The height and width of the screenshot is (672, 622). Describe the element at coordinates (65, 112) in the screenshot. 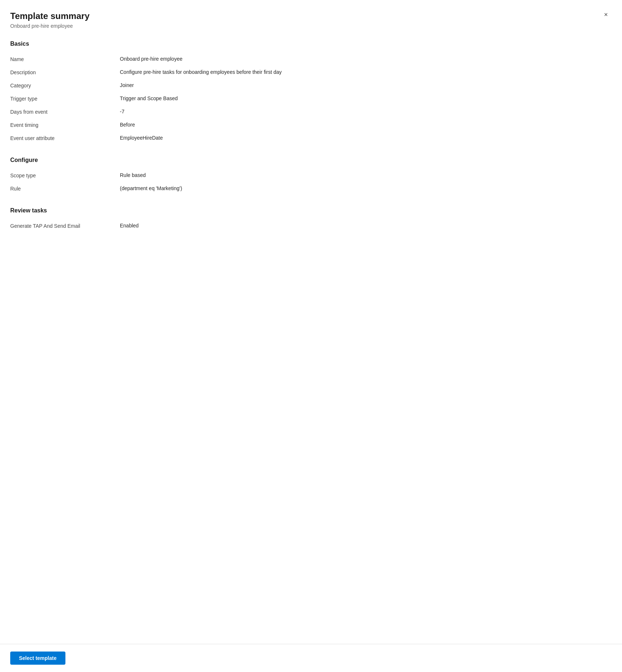

I see `field-label-days-from-event: Days from event` at that location.